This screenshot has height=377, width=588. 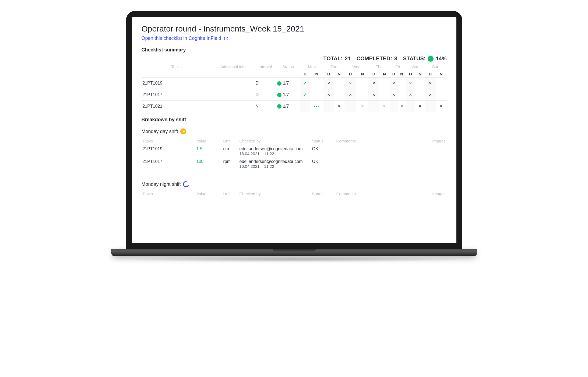 What do you see at coordinates (435, 151) in the screenshot?
I see `row-images` at bounding box center [435, 151].